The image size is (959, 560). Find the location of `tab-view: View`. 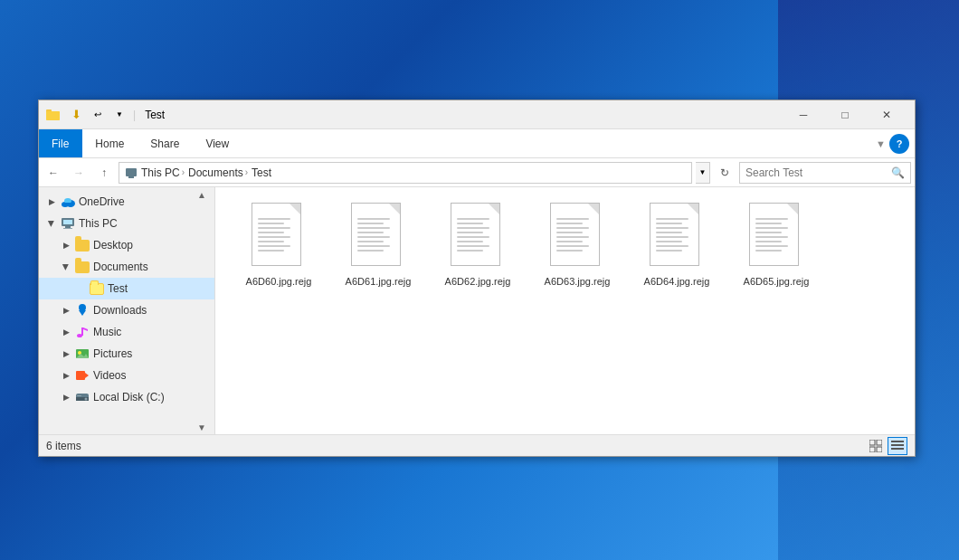

tab-view: View is located at coordinates (217, 143).